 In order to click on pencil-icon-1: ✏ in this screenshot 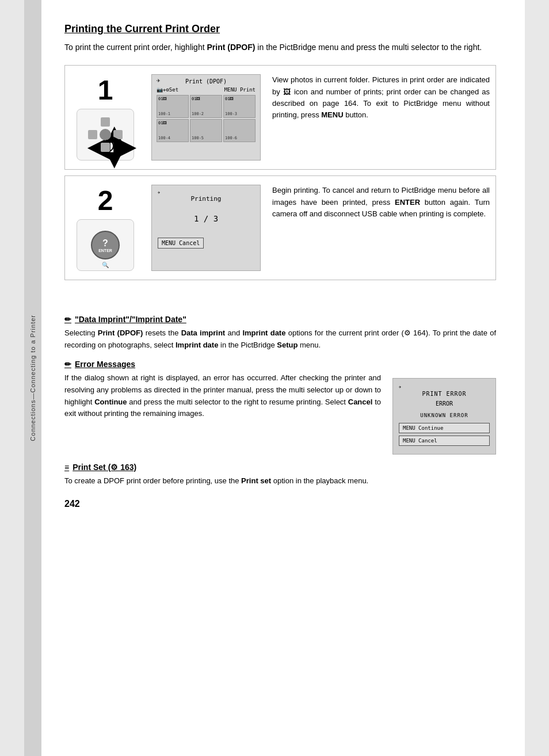, I will do `click(68, 319)`.